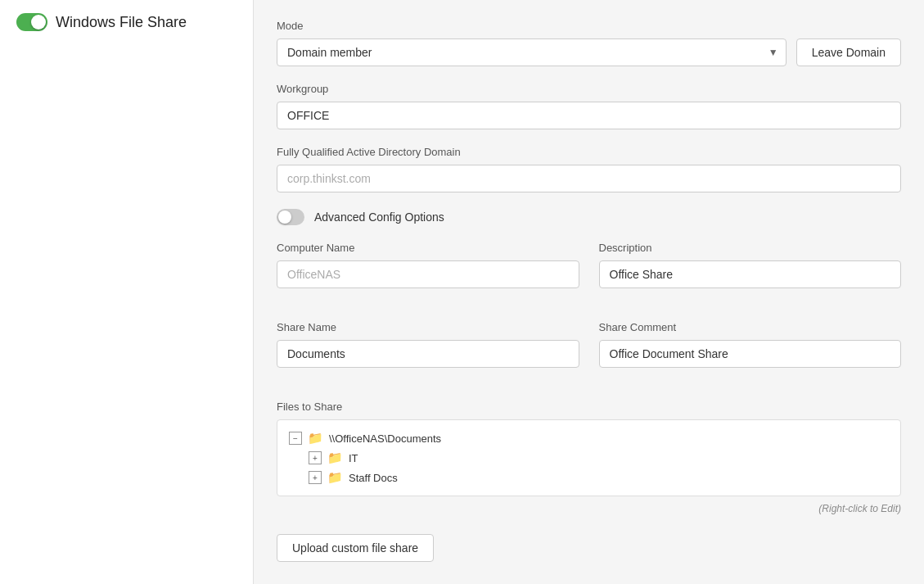  What do you see at coordinates (750, 247) in the screenshot?
I see `description-label: Description` at bounding box center [750, 247].